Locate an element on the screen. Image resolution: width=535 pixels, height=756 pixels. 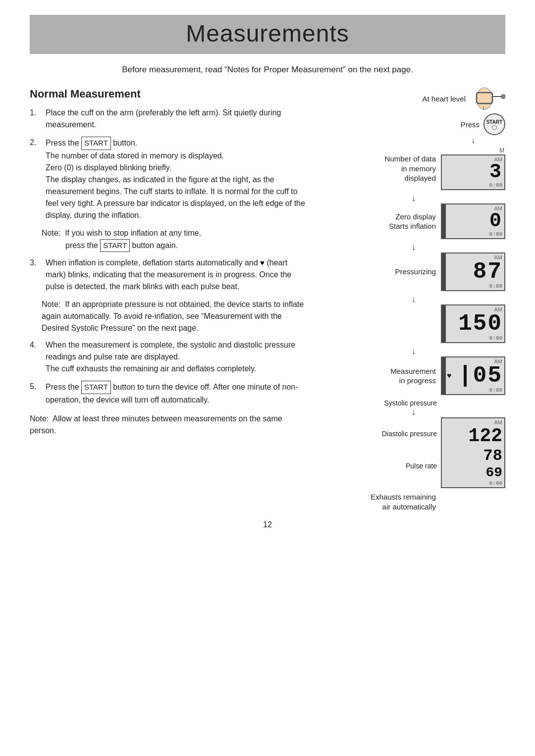
press-row: Press START ◯ is located at coordinates (483, 124).